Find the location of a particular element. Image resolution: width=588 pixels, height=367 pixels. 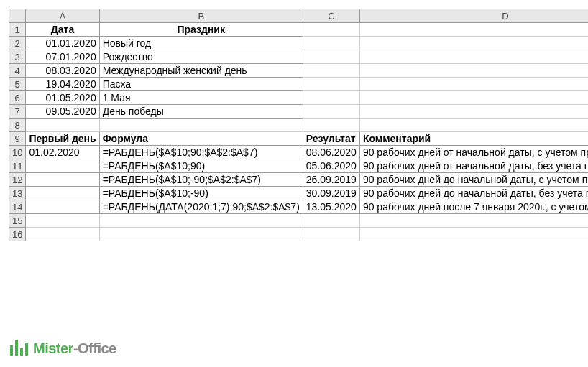

row-header: 11 is located at coordinates (17, 167).